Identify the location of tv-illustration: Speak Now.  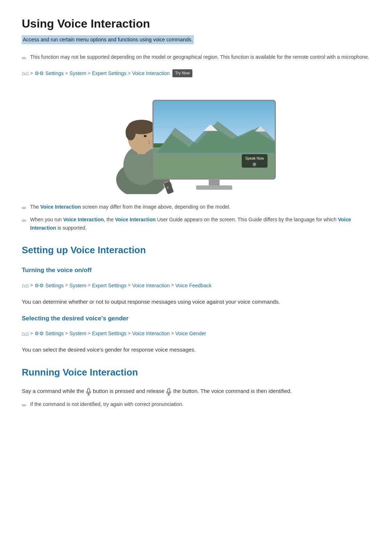
(196, 140).